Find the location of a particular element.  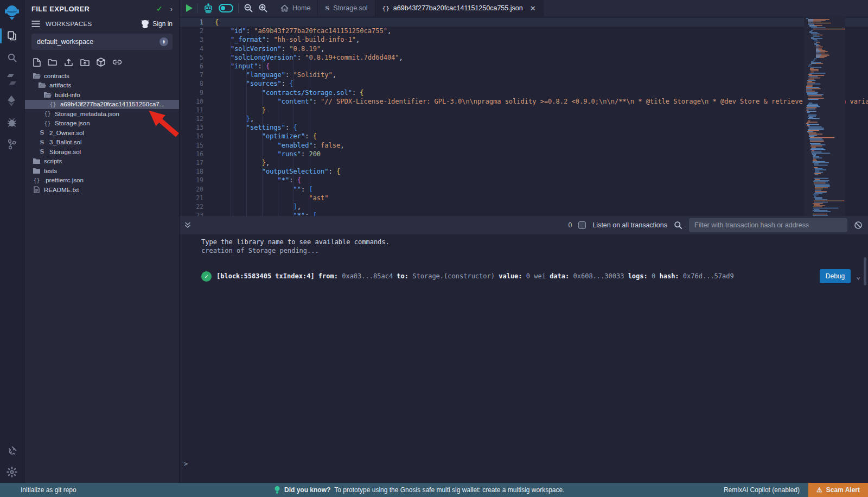

code-line-22: 22 ], is located at coordinates (524, 207).